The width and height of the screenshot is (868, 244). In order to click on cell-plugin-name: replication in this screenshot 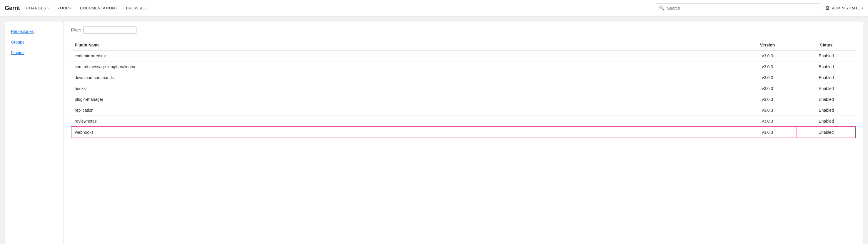, I will do `click(404, 111)`.